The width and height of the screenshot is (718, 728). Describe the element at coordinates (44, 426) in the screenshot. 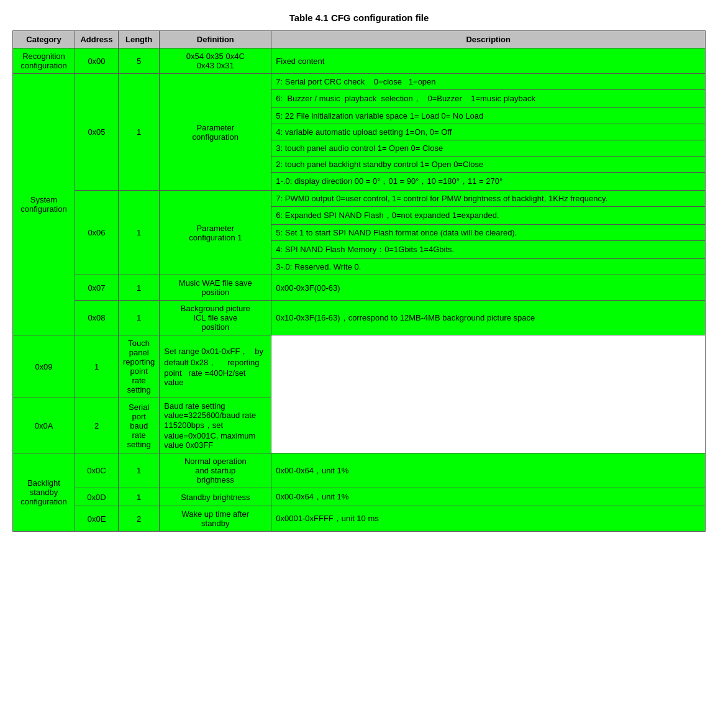

I see `cell-address-0a: 0x0A` at that location.